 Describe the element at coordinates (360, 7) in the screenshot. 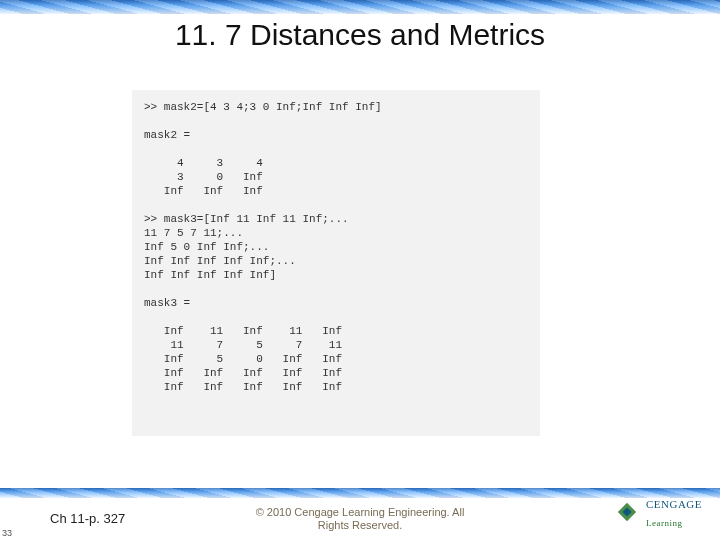

I see `top-decoration` at that location.